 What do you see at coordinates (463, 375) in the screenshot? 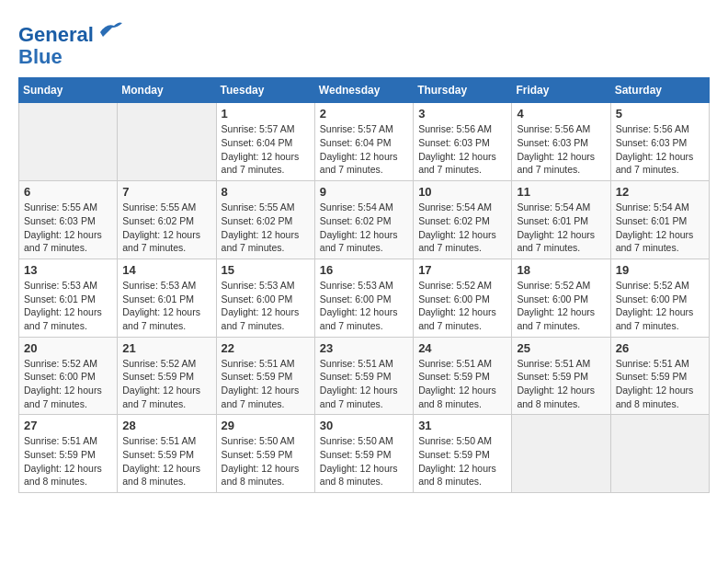
I see `calendar-cell: 24Sunrise: 5:51 AM Sunset: 5:59 PM Dayli…` at bounding box center [463, 375].